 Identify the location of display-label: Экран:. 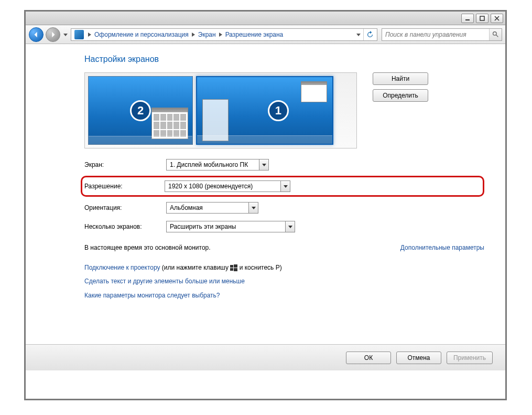
(125, 165).